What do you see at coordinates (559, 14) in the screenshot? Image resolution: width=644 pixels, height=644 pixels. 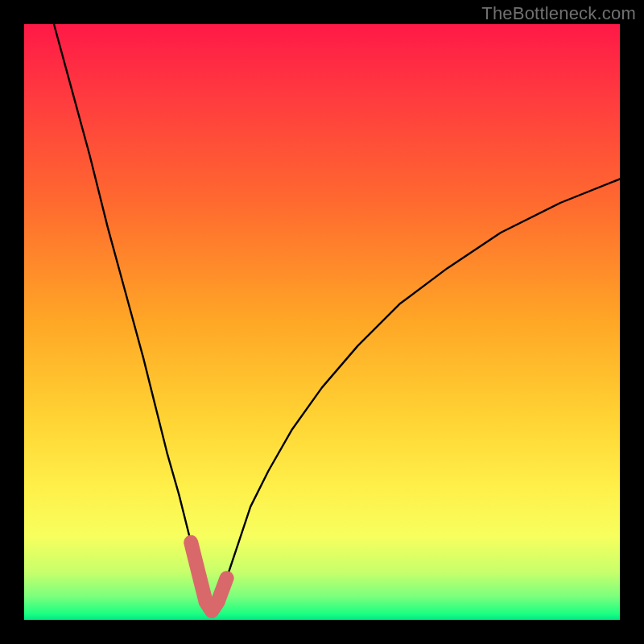 I see `watermark-text: TheBottleneck.com` at bounding box center [559, 14].